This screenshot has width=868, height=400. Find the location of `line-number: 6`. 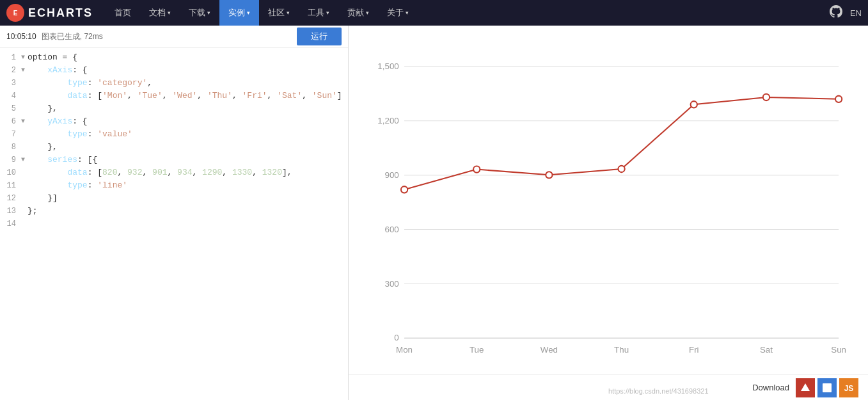

line-number: 6 is located at coordinates (12, 122).